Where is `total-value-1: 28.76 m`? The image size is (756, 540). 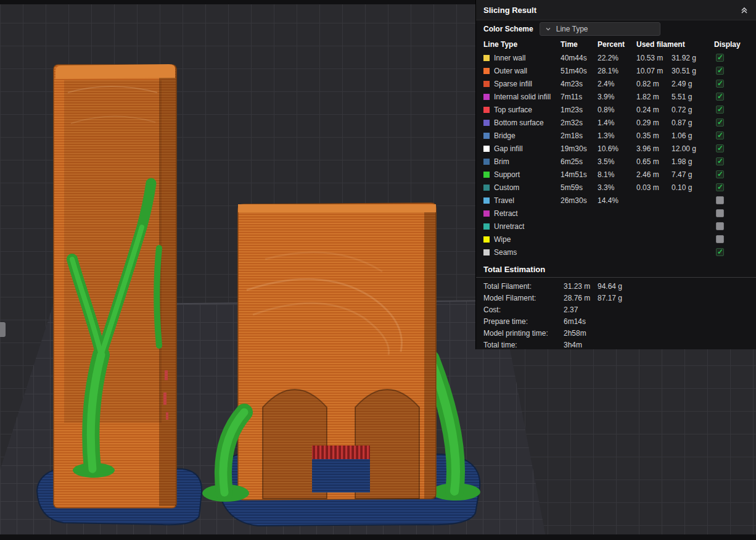
total-value-1: 28.76 m is located at coordinates (581, 298).